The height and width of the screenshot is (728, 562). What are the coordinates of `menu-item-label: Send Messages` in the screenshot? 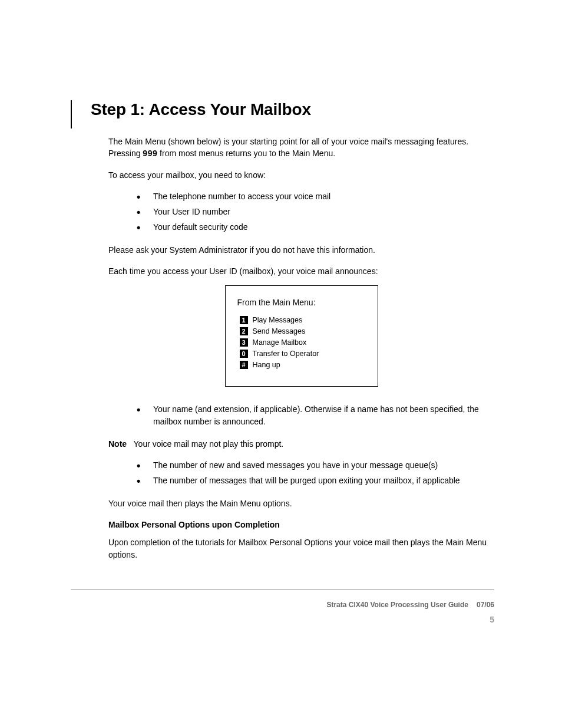 It's located at (279, 331).